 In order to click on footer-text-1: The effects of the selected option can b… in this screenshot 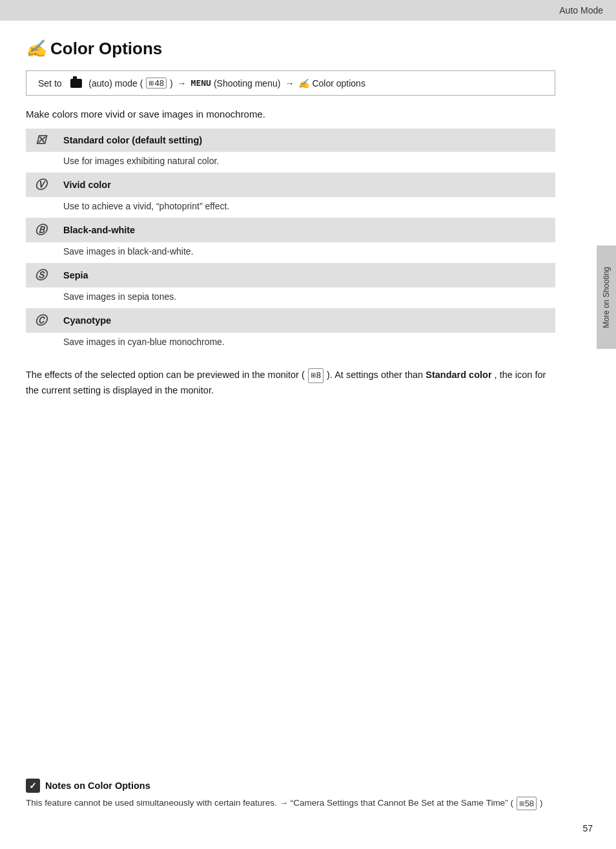, I will do `click(165, 375)`.